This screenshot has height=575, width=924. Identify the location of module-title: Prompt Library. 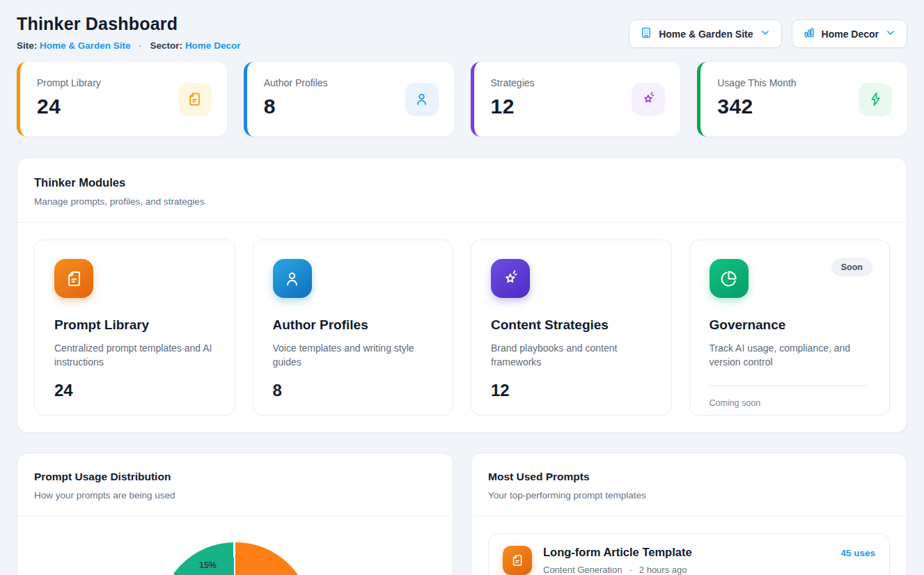
(135, 325).